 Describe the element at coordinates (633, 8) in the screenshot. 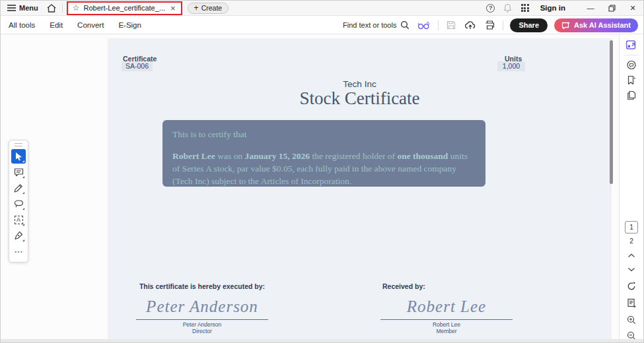

I see `close-window-icon: ✕` at that location.